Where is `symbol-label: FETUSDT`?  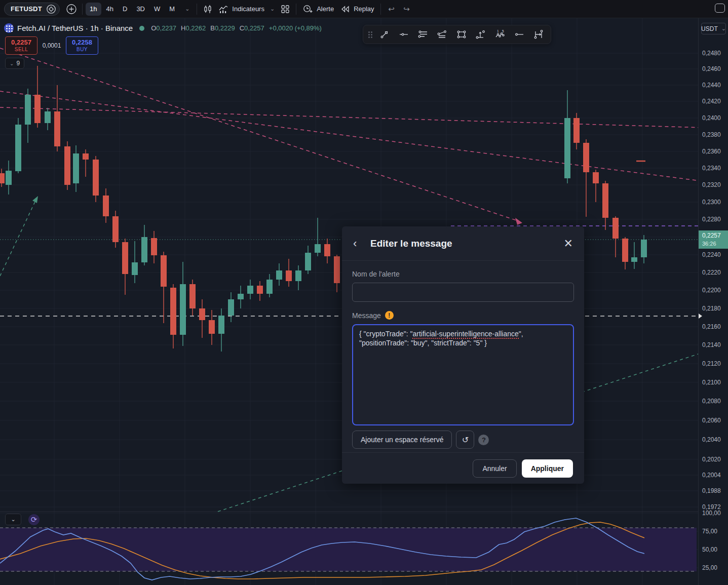
symbol-label: FETUSDT is located at coordinates (26, 9).